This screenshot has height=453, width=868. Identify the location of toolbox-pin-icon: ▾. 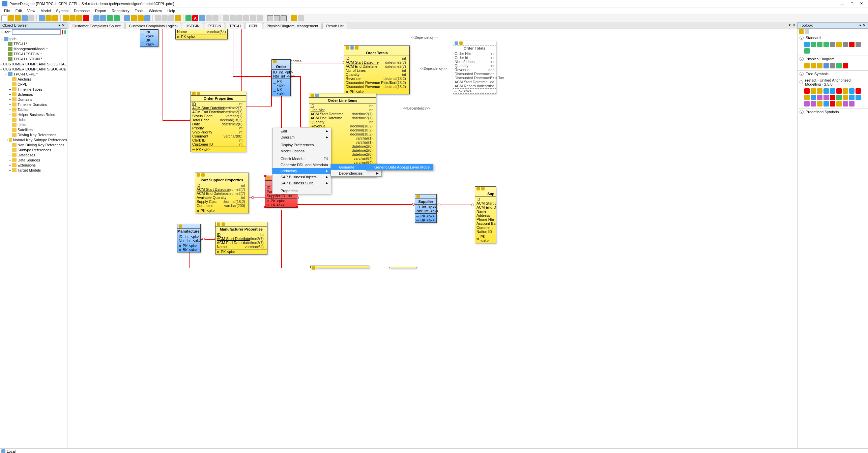
(860, 26).